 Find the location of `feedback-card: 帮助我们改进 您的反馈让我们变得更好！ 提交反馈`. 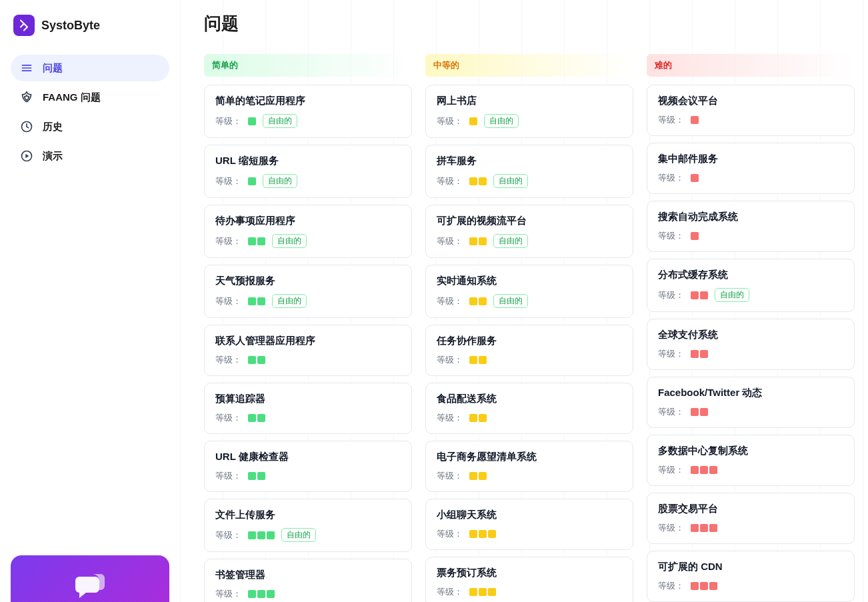

feedback-card: 帮助我们改进 您的反馈让我们变得更好！ 提交反馈 is located at coordinates (90, 579).